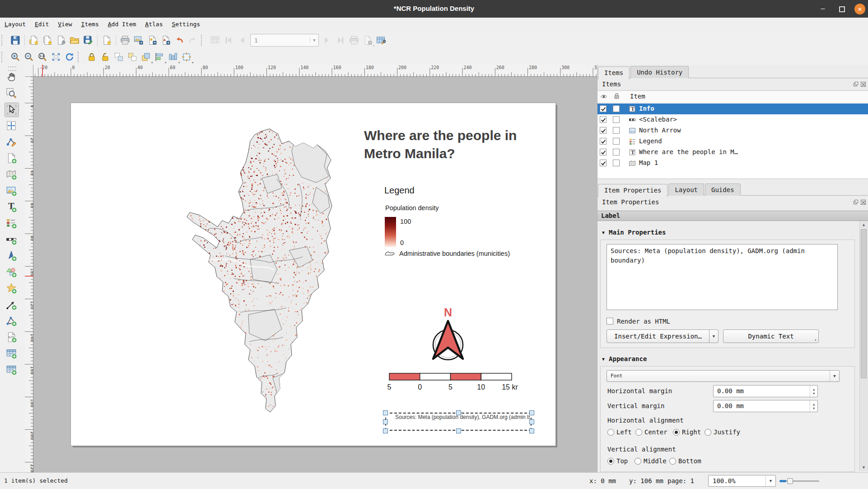 The image size is (868, 489). Describe the element at coordinates (733, 120) in the screenshot. I see `item-row-scalebar: <Scalebar>` at that location.